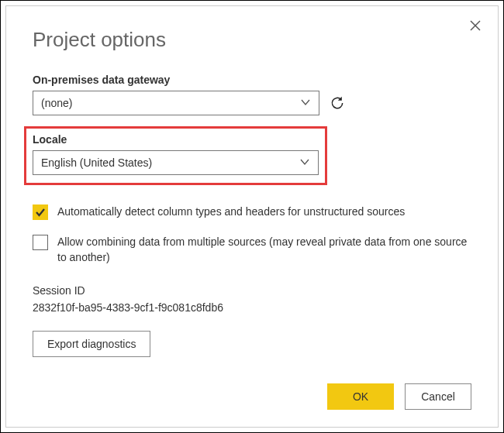  I want to click on ok-button: OK, so click(361, 397).